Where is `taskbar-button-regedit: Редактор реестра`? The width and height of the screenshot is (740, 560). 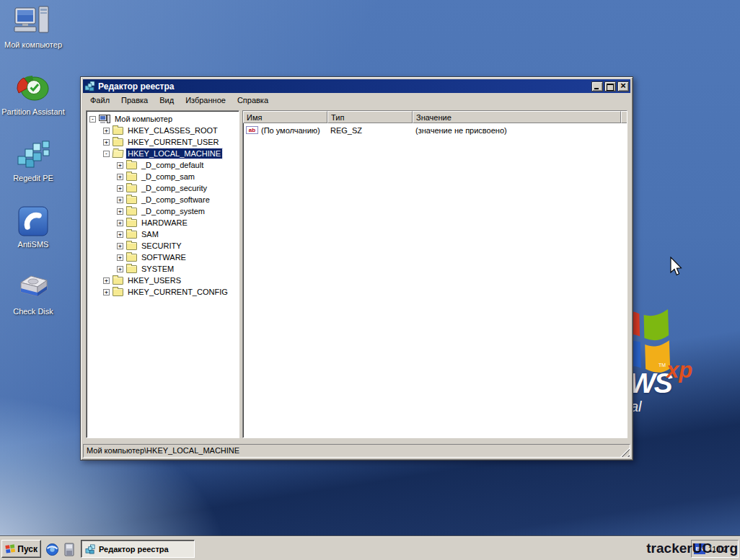
taskbar-button-regedit: Редактор реестра is located at coordinates (138, 549).